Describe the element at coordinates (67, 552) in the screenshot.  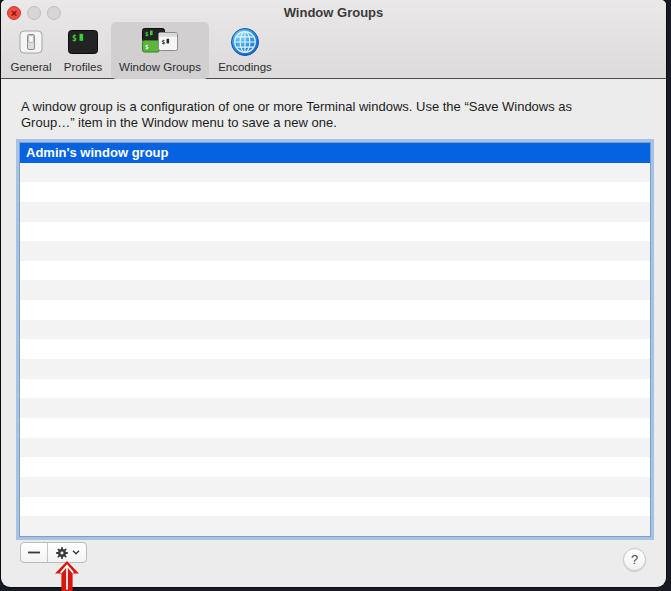
I see `action-menu-button` at that location.